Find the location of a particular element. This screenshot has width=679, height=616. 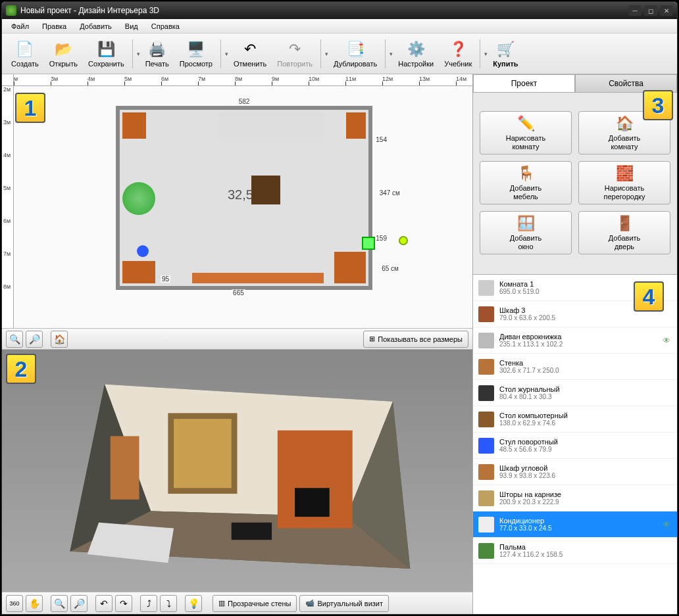

object-item: Стенка302.6 x 71.7 x 250.0 is located at coordinates (575, 367).